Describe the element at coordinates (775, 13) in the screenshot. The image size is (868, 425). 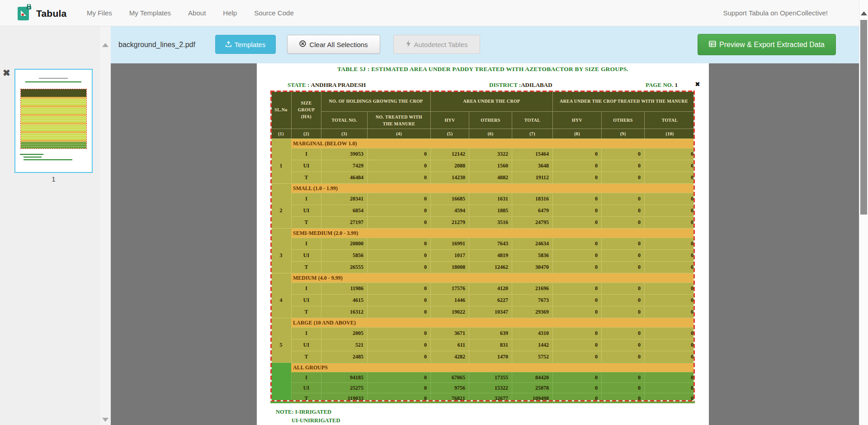
I see `support-link: Support Tabula on OpenCollective!` at that location.